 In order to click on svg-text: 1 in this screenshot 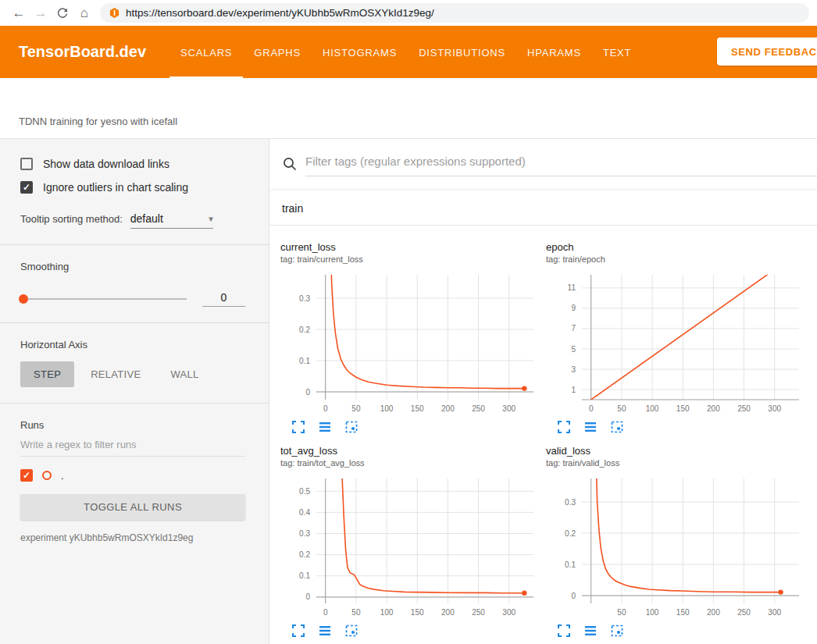, I will do `click(573, 390)`.